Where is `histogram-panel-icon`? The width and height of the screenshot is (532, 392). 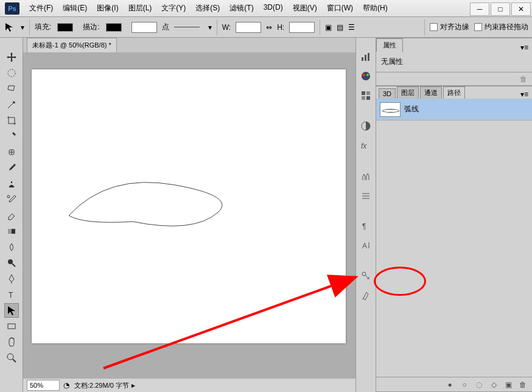 histogram-panel-icon is located at coordinates (366, 57).